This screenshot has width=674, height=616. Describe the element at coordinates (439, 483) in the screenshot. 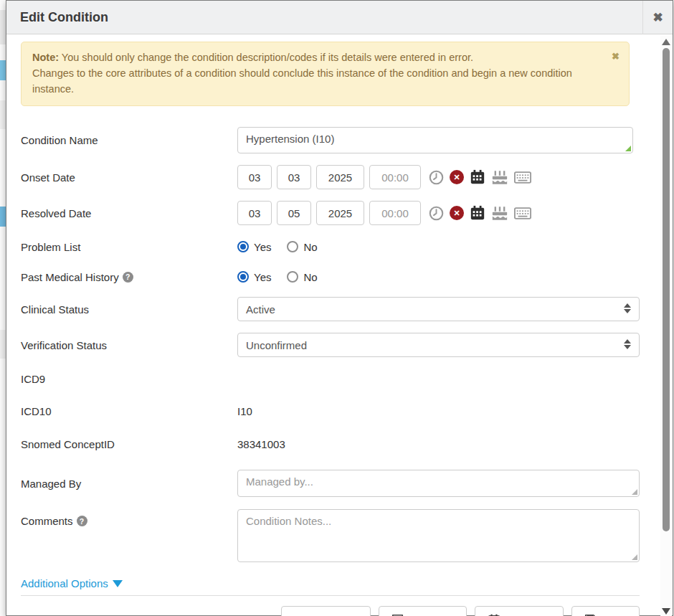

I see `managed-by-input: Managed by...` at that location.